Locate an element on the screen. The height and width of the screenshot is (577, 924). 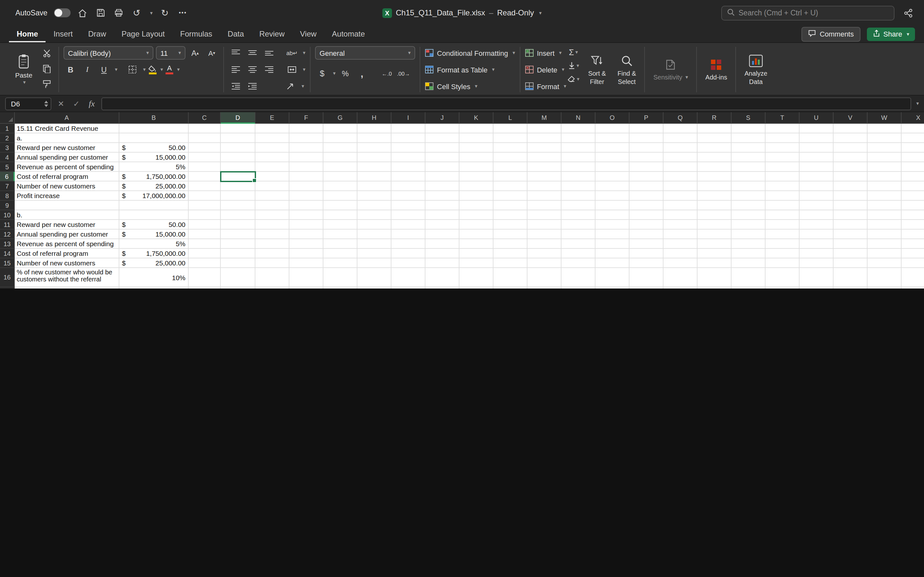
cell-f2 is located at coordinates (306, 138).